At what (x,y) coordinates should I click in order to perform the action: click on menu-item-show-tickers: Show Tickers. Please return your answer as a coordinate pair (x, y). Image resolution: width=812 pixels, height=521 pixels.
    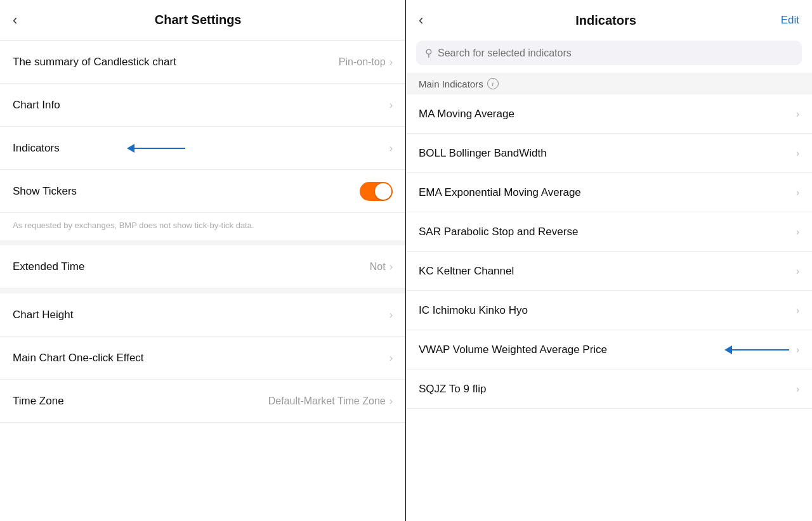
    Looking at the image, I should click on (203, 191).